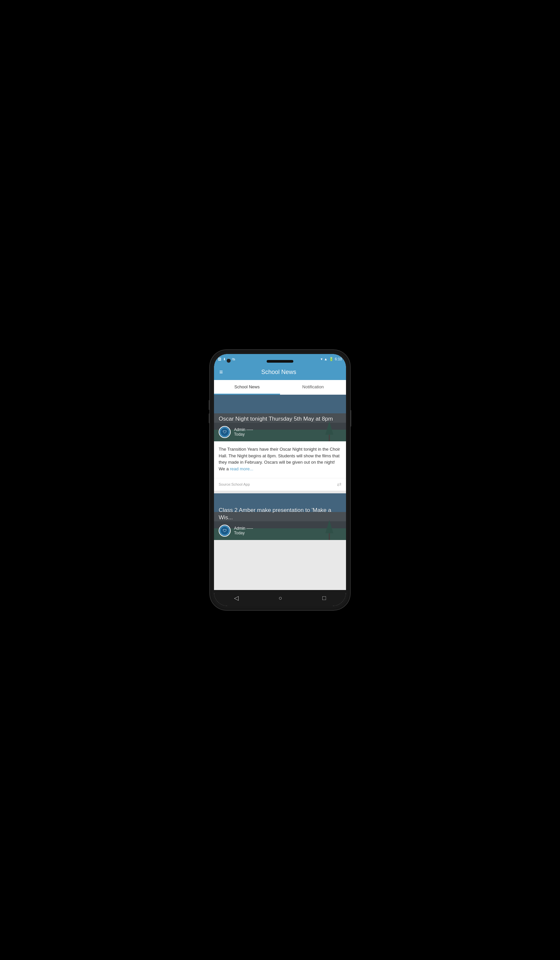 The image size is (560, 960). What do you see at coordinates (234, 485) in the screenshot?
I see `news-source-1: Source:School App` at bounding box center [234, 485].